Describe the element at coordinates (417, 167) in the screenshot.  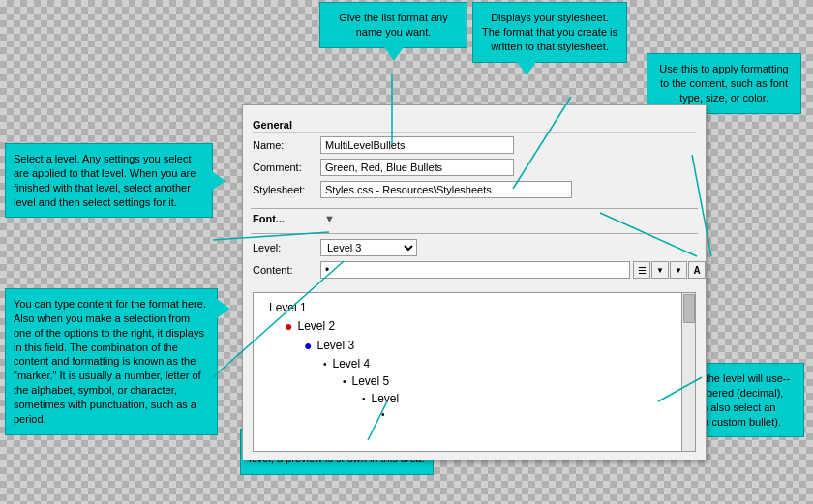
I see `comment-input` at that location.